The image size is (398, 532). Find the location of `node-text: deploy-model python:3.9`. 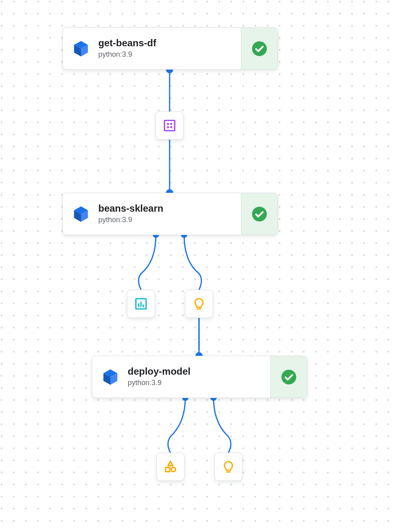

node-text: deploy-model python:3.9 is located at coordinates (199, 377).